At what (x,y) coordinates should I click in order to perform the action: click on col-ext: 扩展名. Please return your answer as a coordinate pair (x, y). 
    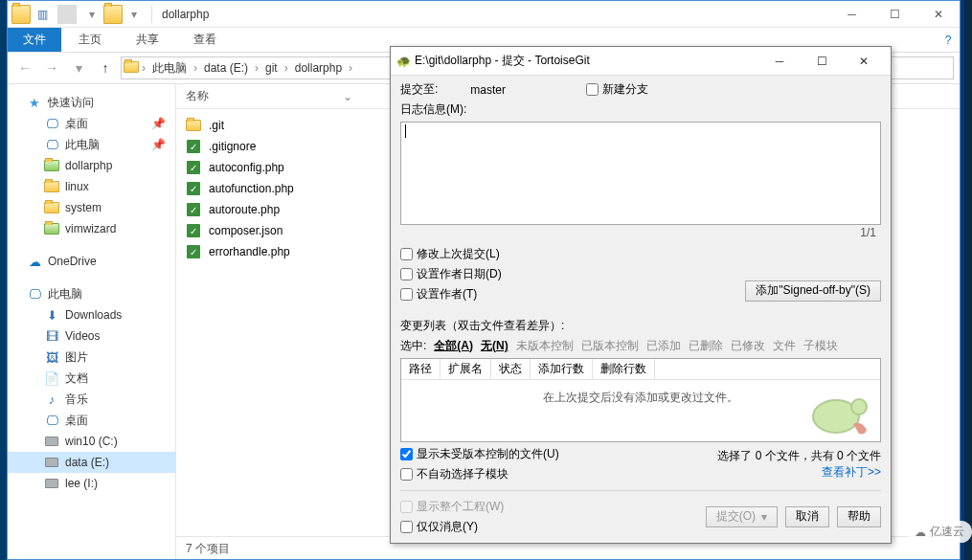
    Looking at the image, I should click on (465, 370).